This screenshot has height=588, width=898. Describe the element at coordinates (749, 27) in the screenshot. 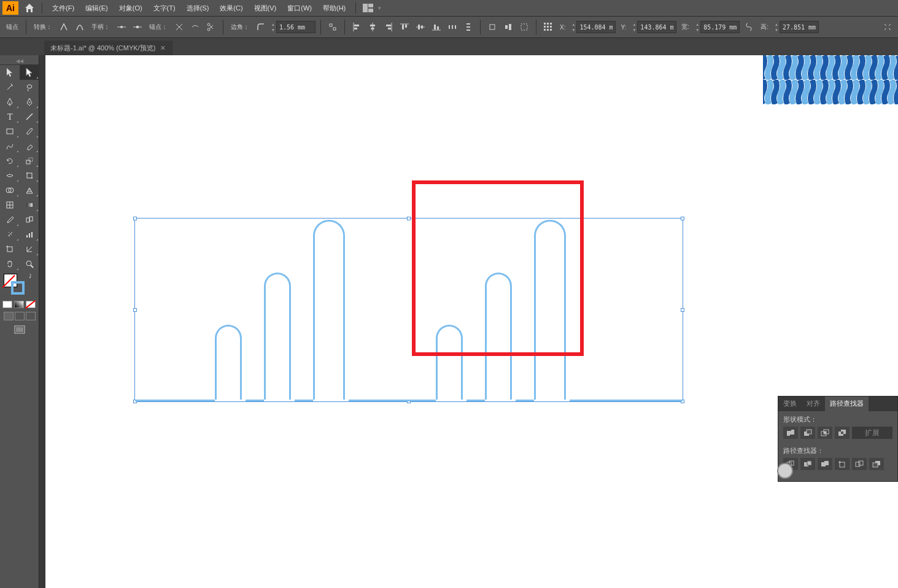

I see `link-wh-icon` at that location.